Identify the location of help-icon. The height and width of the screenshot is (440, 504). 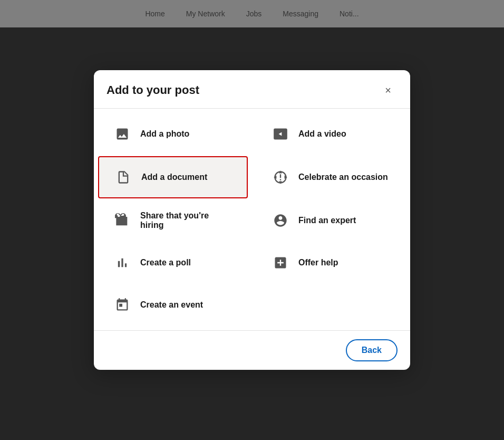
(280, 263).